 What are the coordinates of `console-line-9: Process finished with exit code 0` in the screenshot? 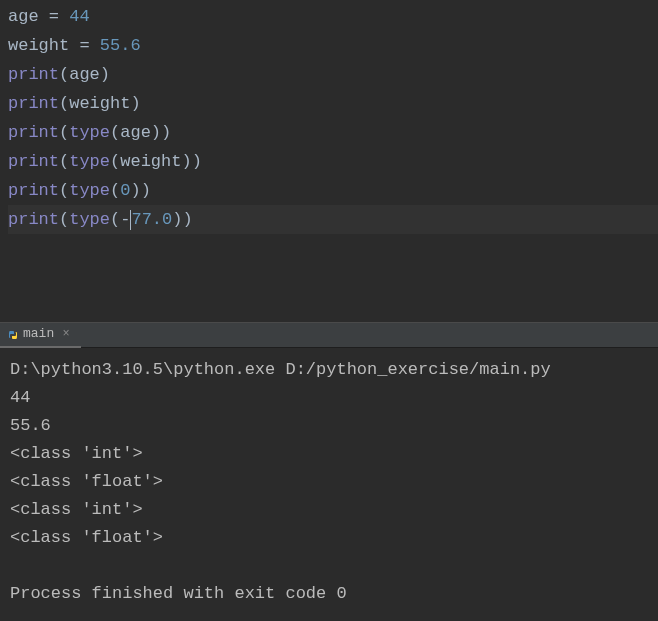 It's located at (329, 594).